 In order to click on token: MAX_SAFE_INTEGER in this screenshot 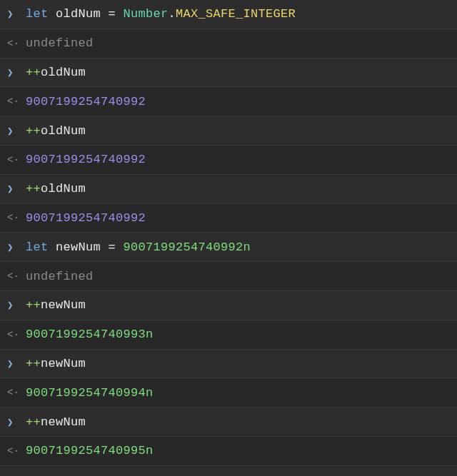, I will do `click(236, 14)`.